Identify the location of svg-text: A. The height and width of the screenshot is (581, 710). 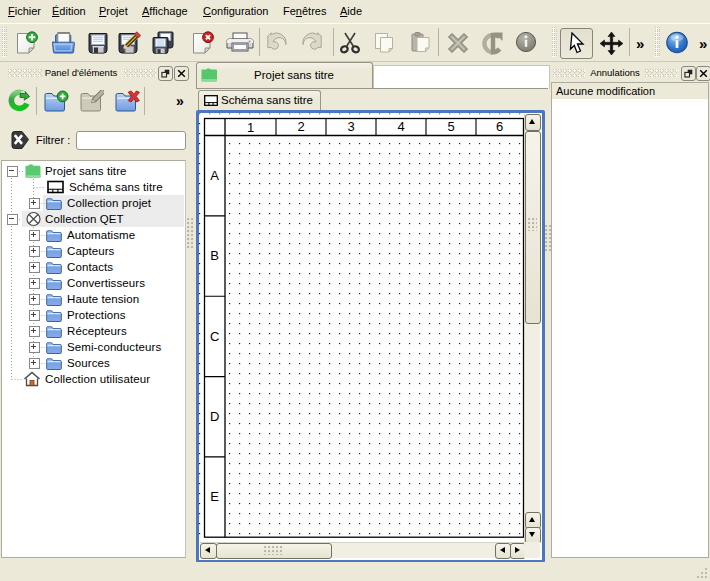
(214, 176).